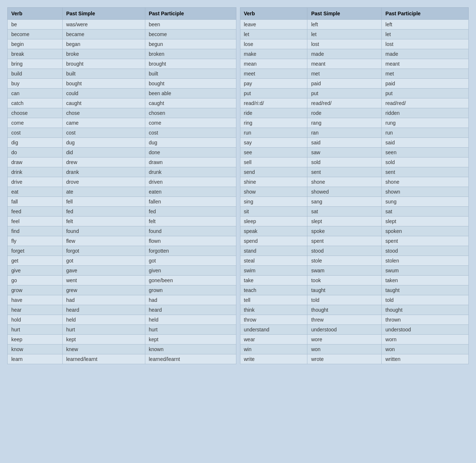 The width and height of the screenshot is (476, 463). Describe the element at coordinates (103, 143) in the screenshot. I see `table-cell: dug` at that location.